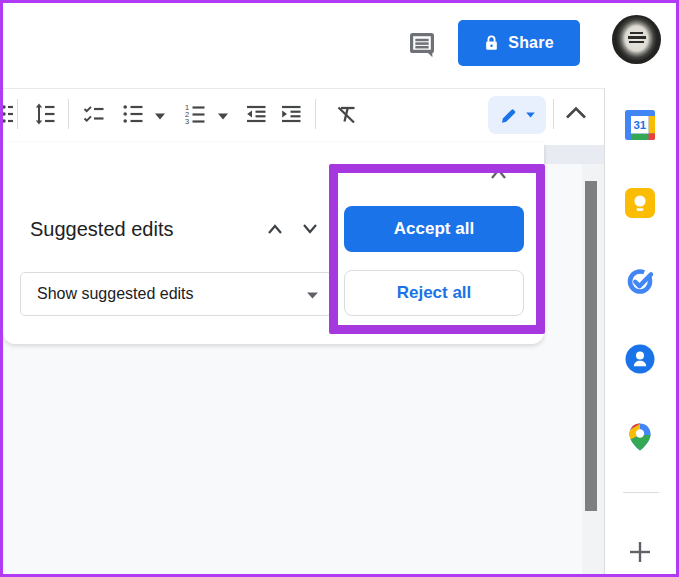 Image resolution: width=679 pixels, height=577 pixels. Describe the element at coordinates (160, 116) in the screenshot. I see `bulleted-list-caret-icon` at that location.